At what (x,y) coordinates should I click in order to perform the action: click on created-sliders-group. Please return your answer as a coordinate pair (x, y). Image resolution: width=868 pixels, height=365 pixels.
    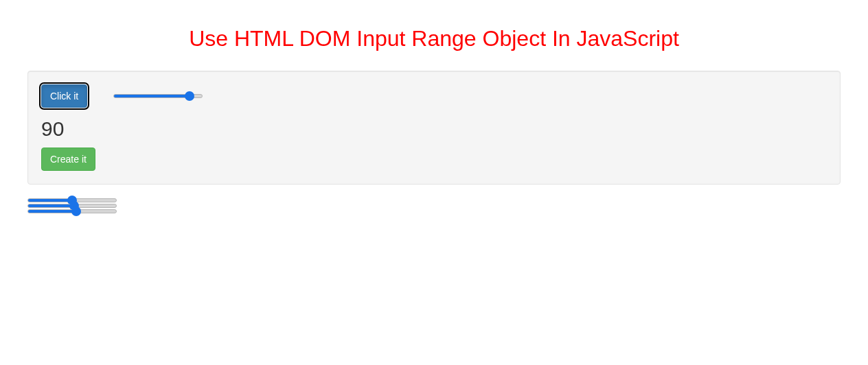
    Looking at the image, I should click on (434, 206).